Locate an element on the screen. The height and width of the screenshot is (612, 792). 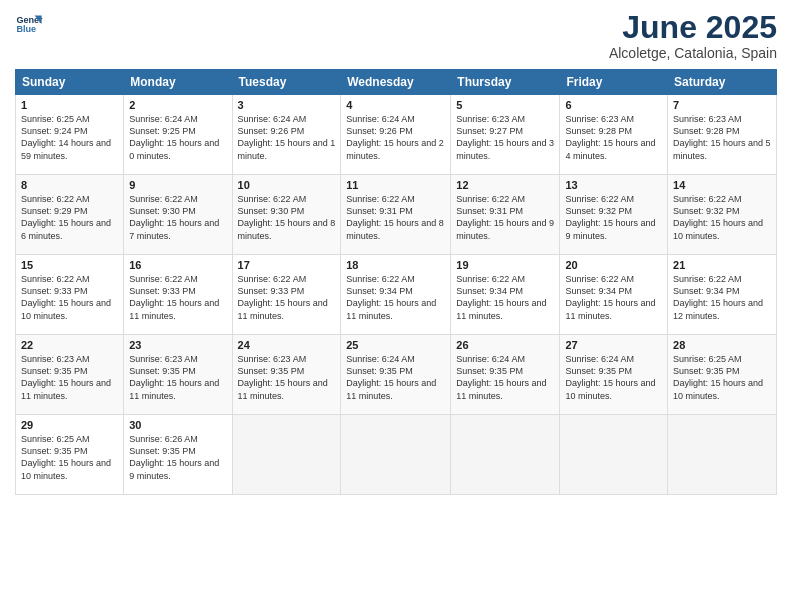
col-tuesday: Tuesday is located at coordinates (286, 82).